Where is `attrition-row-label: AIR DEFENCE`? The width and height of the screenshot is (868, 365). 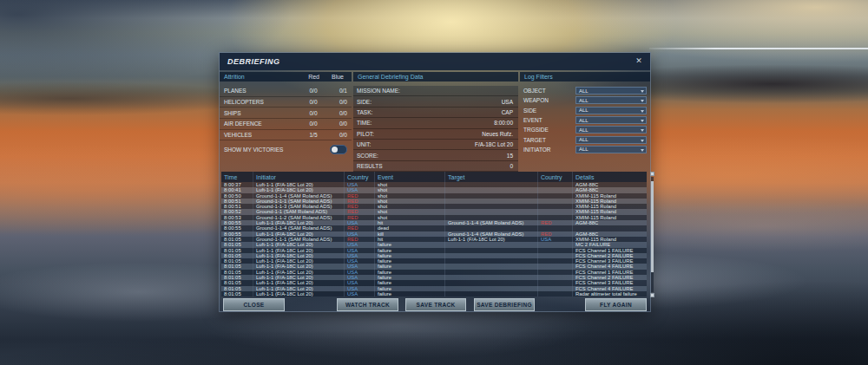 attrition-row-label: AIR DEFENCE is located at coordinates (262, 123).